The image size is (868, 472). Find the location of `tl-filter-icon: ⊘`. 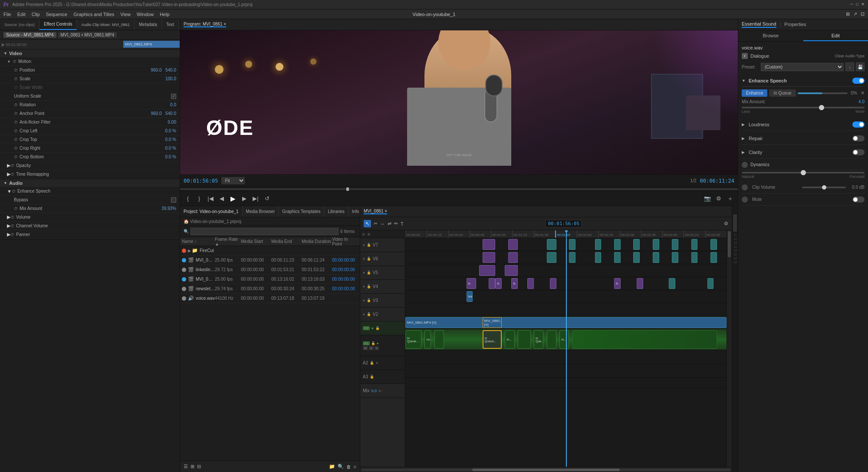

tl-filter-icon: ⊘ is located at coordinates (364, 234).